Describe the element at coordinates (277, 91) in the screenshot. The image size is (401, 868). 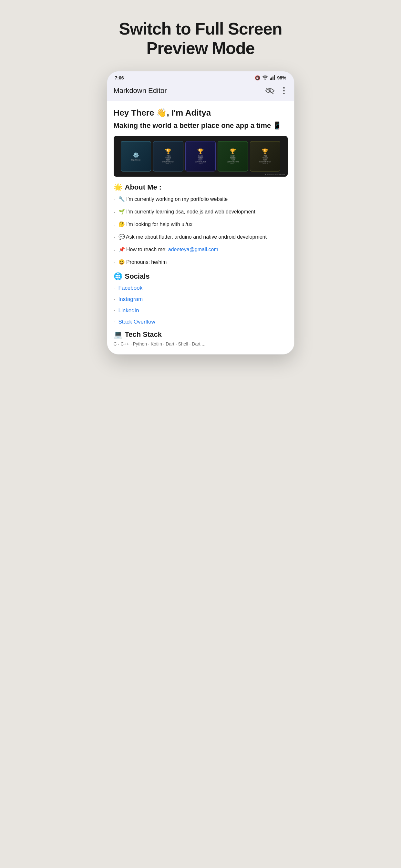
I see `app-bar-actions: ⋮` at that location.